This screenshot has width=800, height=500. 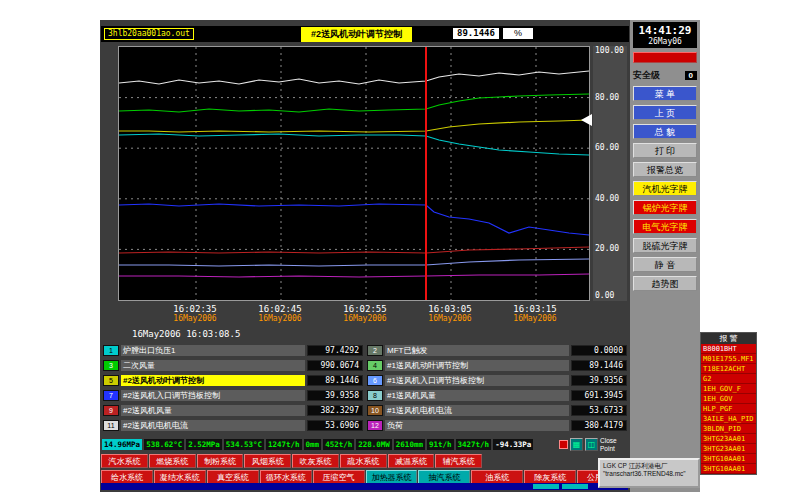 I want to click on legend-label: #2送风机电机电流, so click(x=213, y=426).